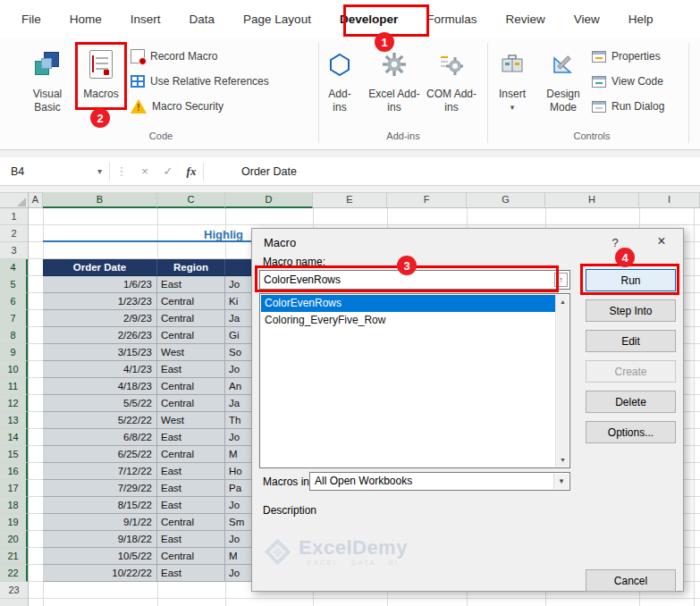 The height and width of the screenshot is (606, 700). What do you see at coordinates (277, 19) in the screenshot?
I see `ribbon-tab: Page Layout` at bounding box center [277, 19].